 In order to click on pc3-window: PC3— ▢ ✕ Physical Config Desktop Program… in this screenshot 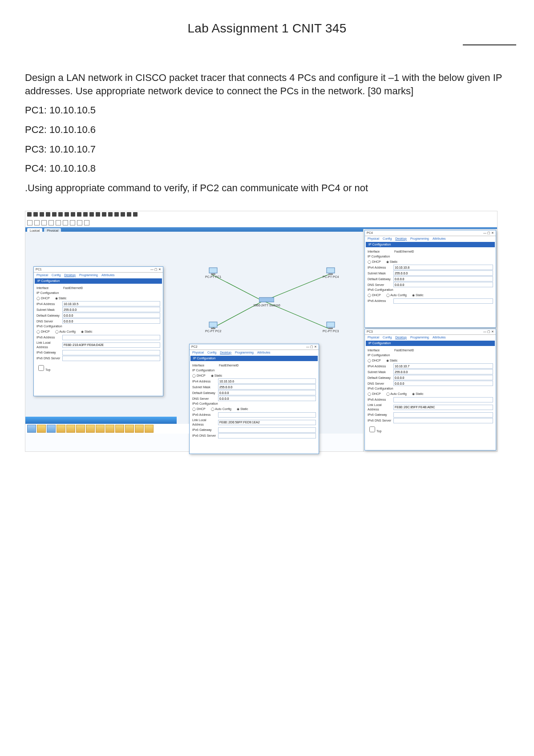, I will do `click(430, 390)`.